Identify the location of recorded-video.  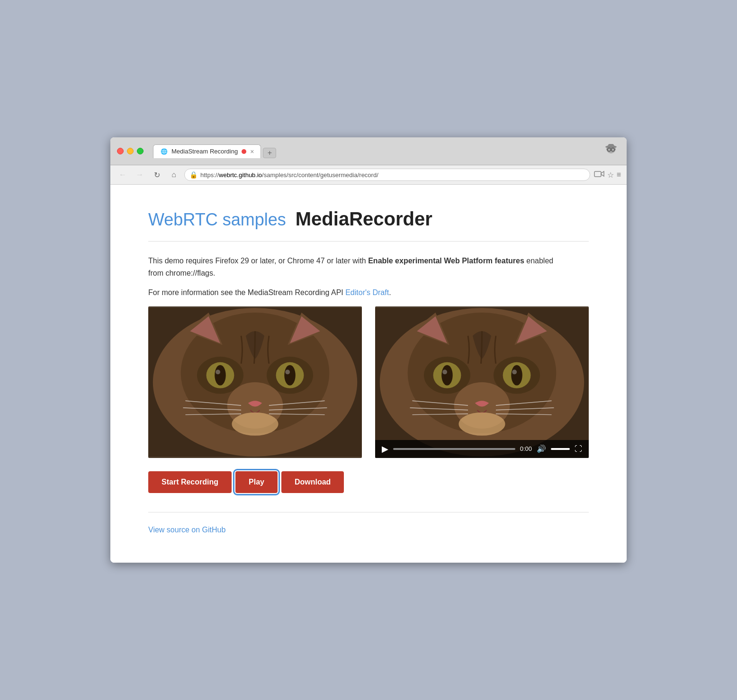
(482, 382).